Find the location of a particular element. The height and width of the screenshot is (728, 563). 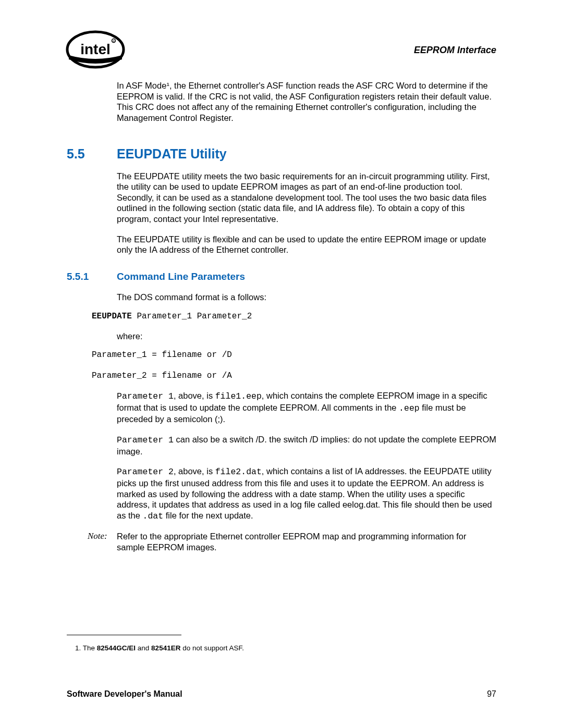

svg-text: R is located at coordinates (114, 41).